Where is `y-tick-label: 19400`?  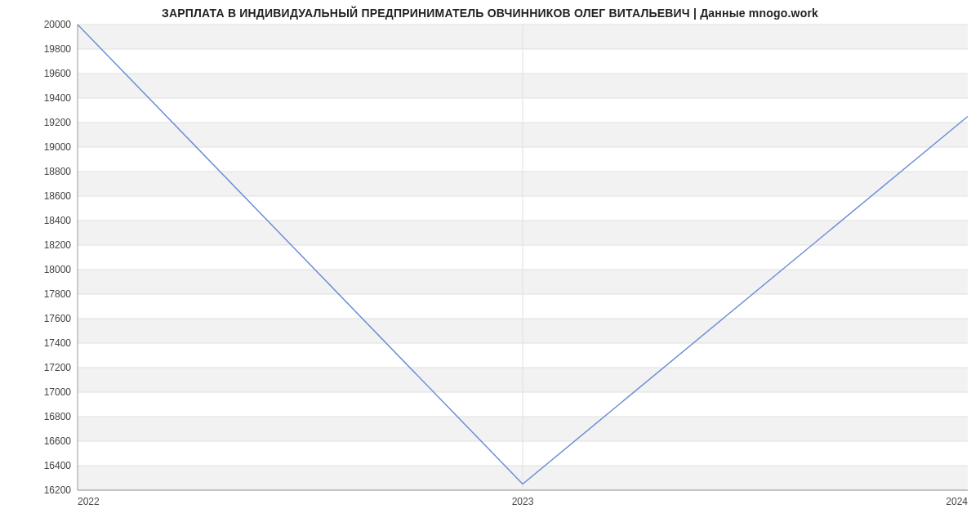 y-tick-label: 19400 is located at coordinates (58, 98).